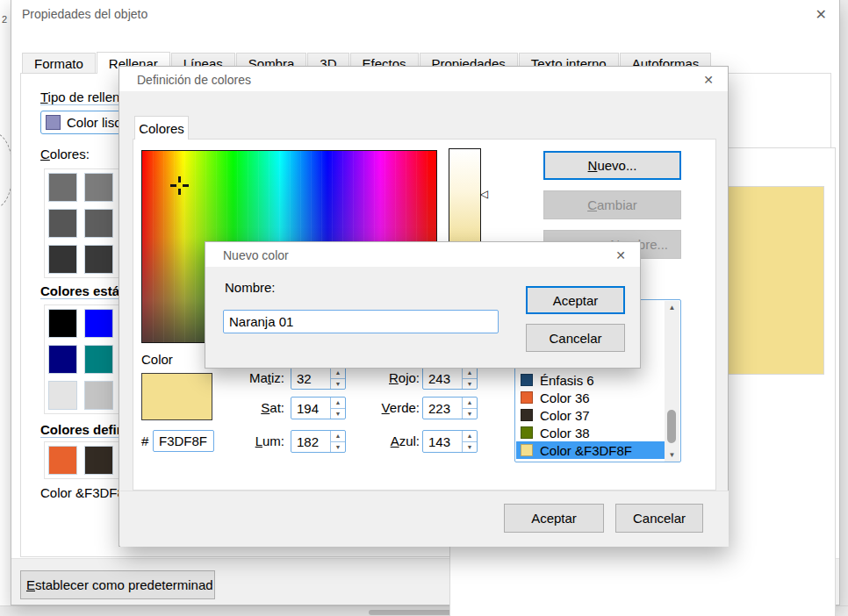  I want to click on hex-prefix: #, so click(145, 441).